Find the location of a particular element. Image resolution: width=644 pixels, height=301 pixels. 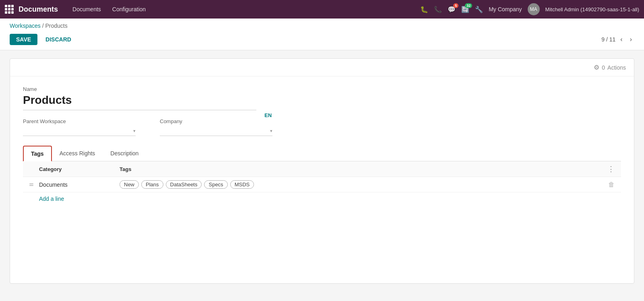

company-input-wrapper: ▾ is located at coordinates (216, 131).